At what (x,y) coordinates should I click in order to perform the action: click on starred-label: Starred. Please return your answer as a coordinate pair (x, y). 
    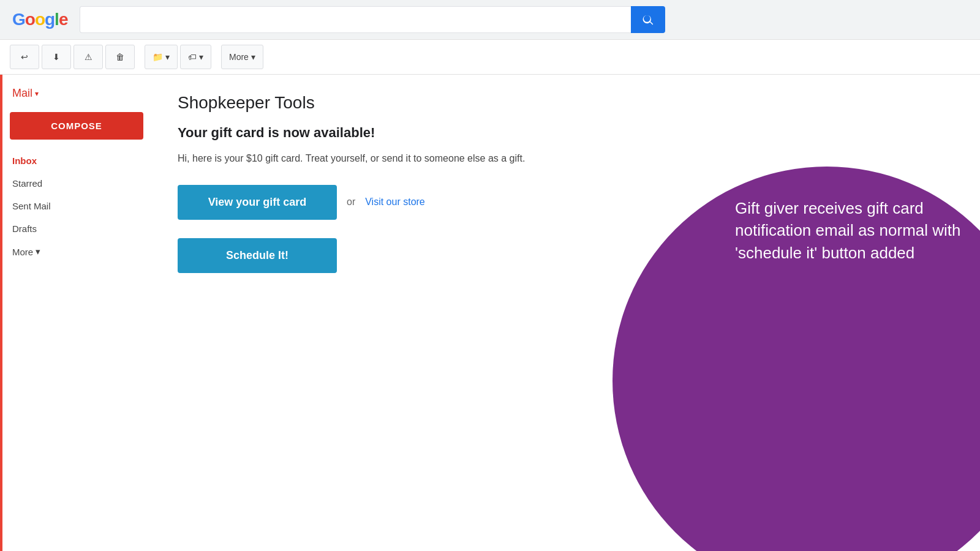
    Looking at the image, I should click on (27, 184).